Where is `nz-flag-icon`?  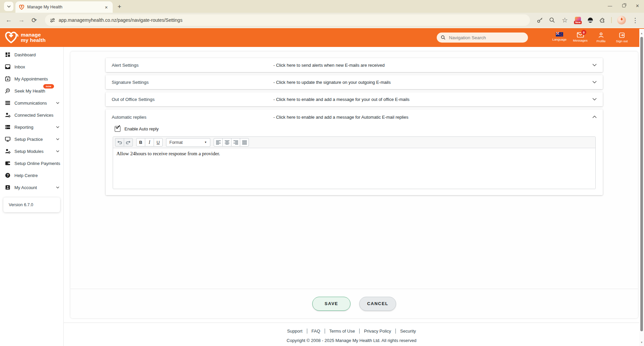
nz-flag-icon is located at coordinates (559, 34).